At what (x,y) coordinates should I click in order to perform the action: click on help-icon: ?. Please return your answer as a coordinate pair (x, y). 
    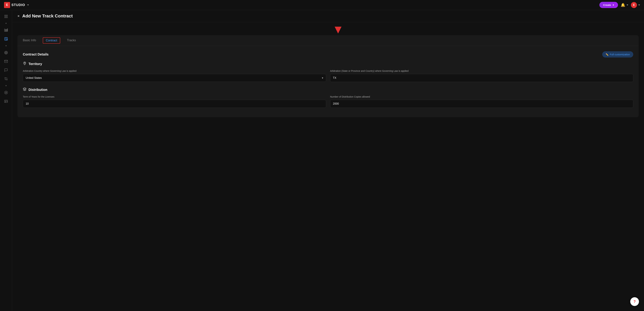
    Looking at the image, I should click on (634, 302).